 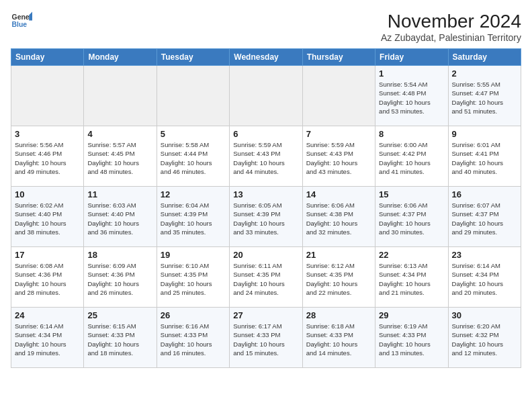 What do you see at coordinates (411, 219) in the screenshot?
I see `day-info: Sunrise: 6:06 AM Sunset: 4:37 PM Dayligh…` at bounding box center [411, 219].